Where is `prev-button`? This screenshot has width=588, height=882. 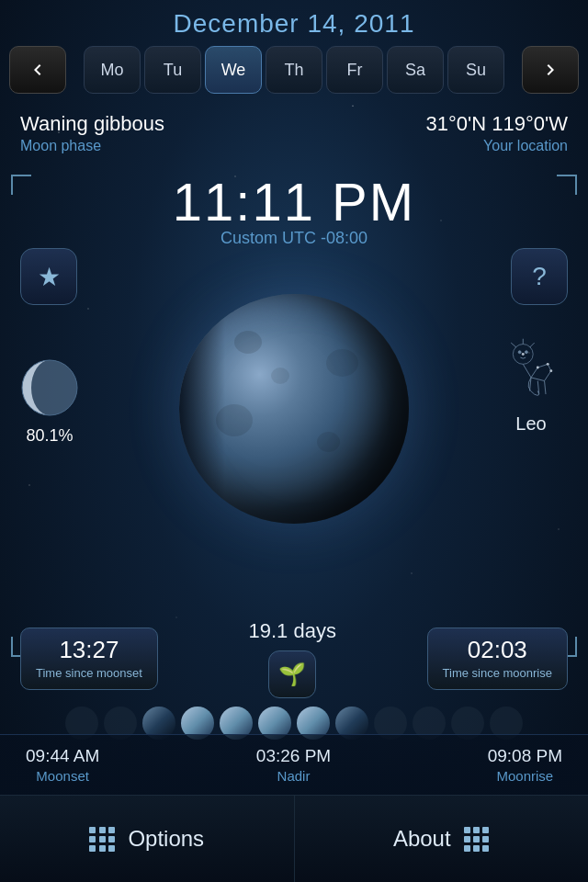 prev-button is located at coordinates (38, 70).